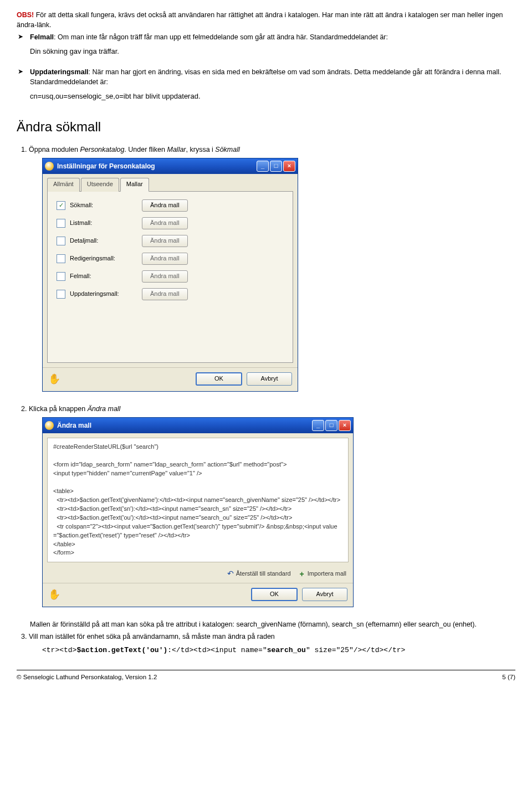 The width and height of the screenshot is (532, 800). What do you see at coordinates (170, 241) in the screenshot?
I see `template-row: Detaljmall:Ändra mall` at bounding box center [170, 241].